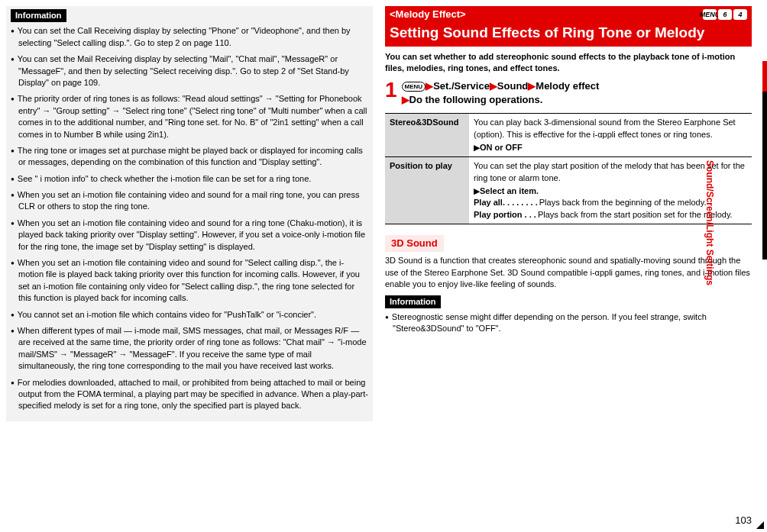 This screenshot has height=532, width=767. I want to click on sub-body-text: 3D Sound is a function that creates ster…, so click(568, 272).